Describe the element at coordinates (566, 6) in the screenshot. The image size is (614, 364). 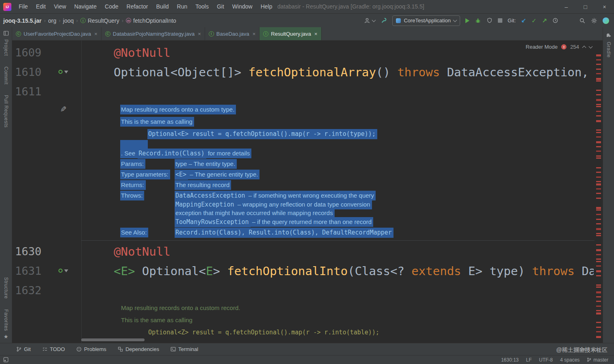
I see `minimize-button: –` at that location.